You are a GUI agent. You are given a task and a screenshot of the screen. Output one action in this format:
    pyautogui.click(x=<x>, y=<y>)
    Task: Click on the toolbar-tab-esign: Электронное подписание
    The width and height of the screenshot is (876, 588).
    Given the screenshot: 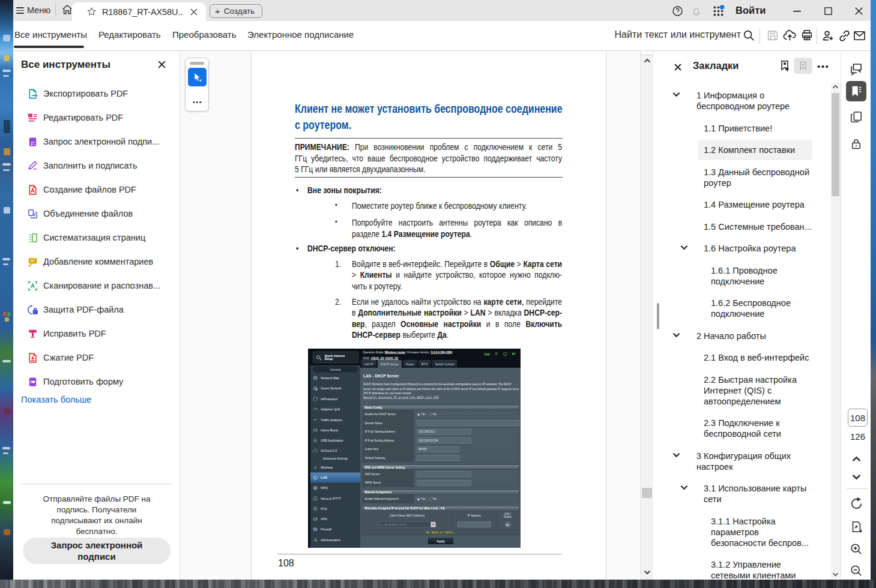 What is the action you would take?
    pyautogui.click(x=300, y=35)
    